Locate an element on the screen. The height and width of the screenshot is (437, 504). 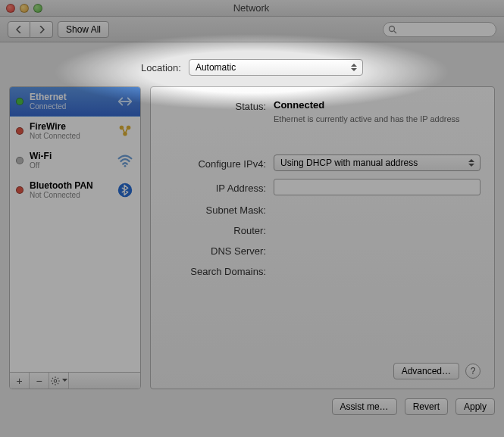
zoom-icon is located at coordinates (38, 8).